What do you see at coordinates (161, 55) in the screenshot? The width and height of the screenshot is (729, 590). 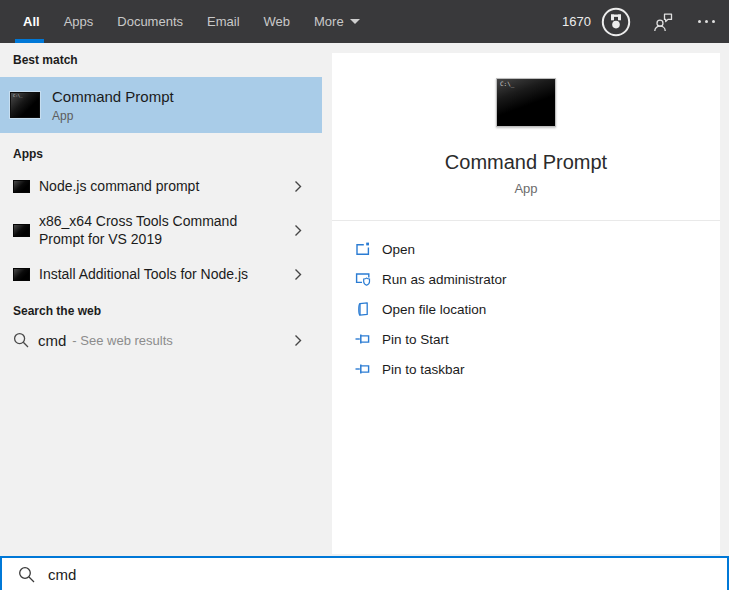 I see `best-match-section-label: Best match` at bounding box center [161, 55].